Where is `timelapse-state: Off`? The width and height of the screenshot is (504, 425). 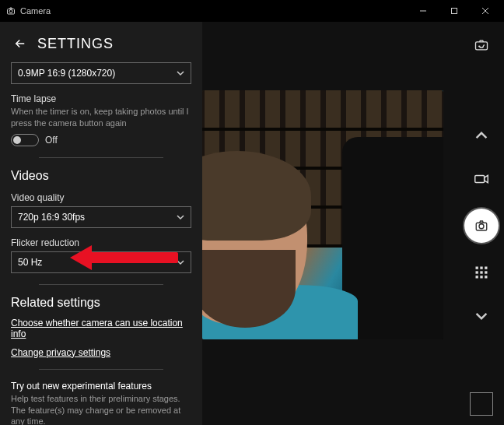 timelapse-state: Off is located at coordinates (51, 140).